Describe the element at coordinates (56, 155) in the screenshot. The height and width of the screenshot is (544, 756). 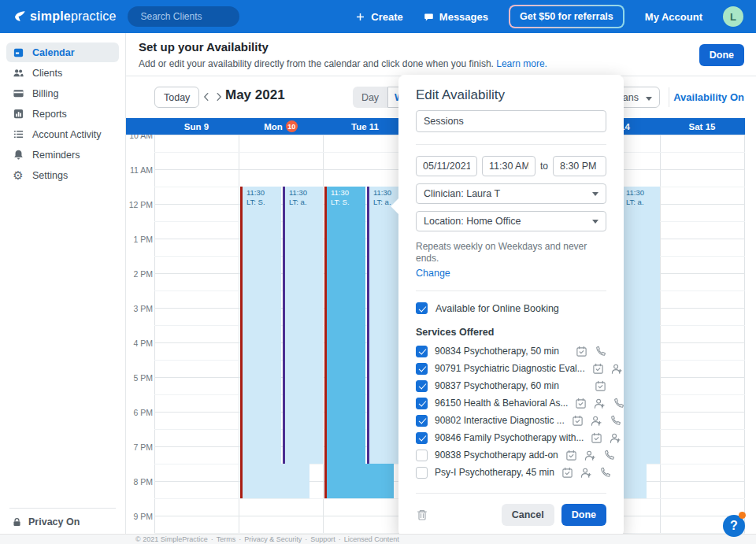
I see `sidebar-item-label: Reminders` at that location.